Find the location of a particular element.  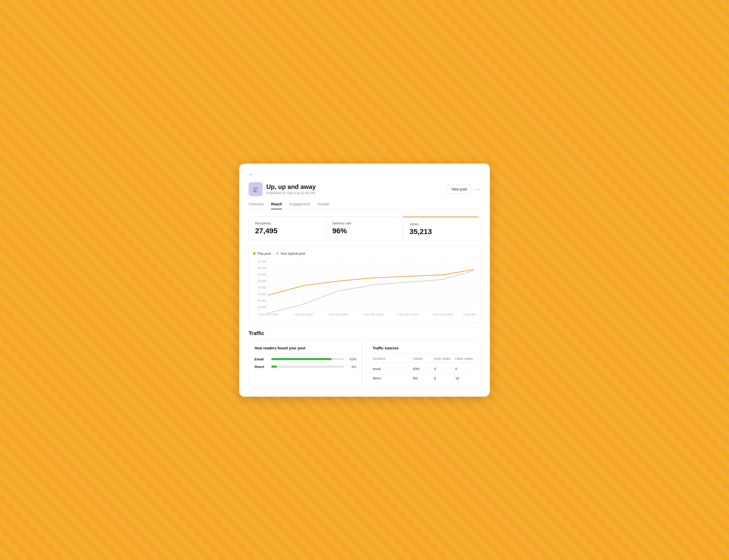

col-source: SOURCE is located at coordinates (392, 359).